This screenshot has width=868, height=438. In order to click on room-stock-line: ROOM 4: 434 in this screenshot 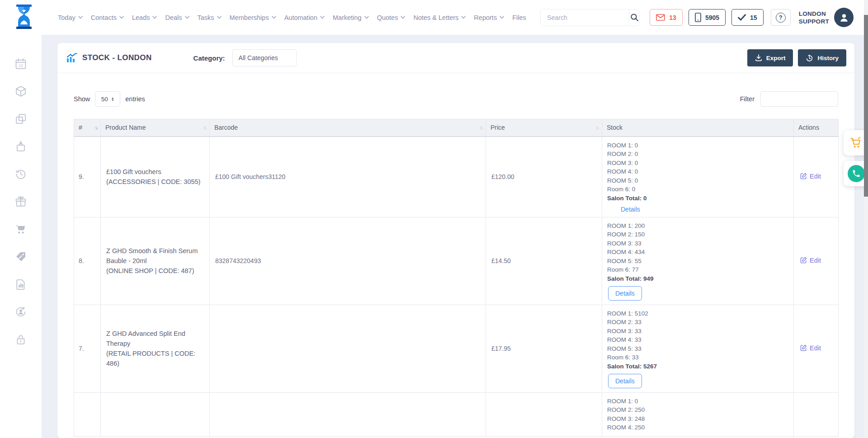, I will do `click(698, 252)`.